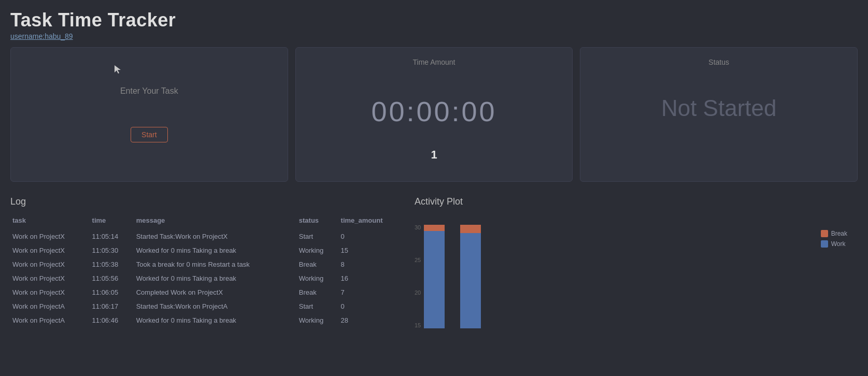 Image resolution: width=868 pixels, height=376 pixels. I want to click on legend-work: Work, so click(834, 244).